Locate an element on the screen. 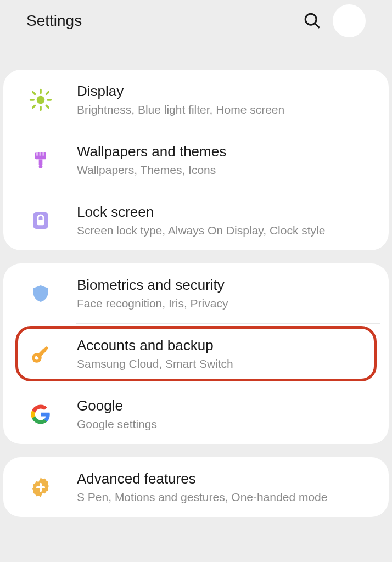 This screenshot has height=562, width=392. search-icon is located at coordinates (312, 21).